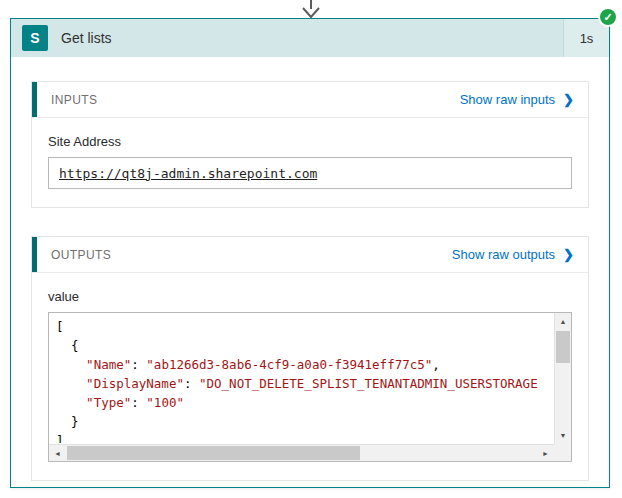 The width and height of the screenshot is (622, 498). What do you see at coordinates (563, 322) in the screenshot?
I see `scroll-up-arrow-icon: ▲` at bounding box center [563, 322].